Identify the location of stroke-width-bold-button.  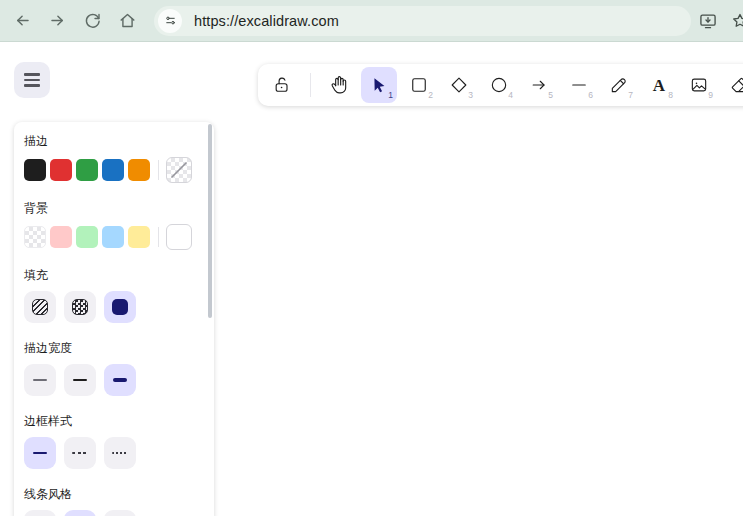
(80, 380).